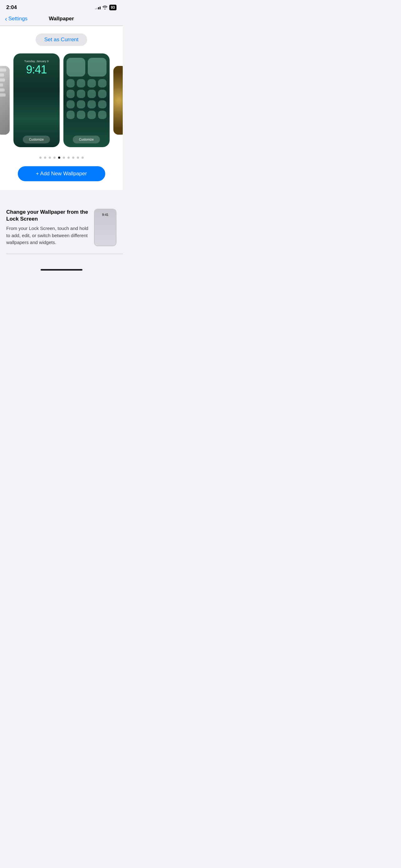  Describe the element at coordinates (6, 19) in the screenshot. I see `chevron-left-icon: ‹` at that location.